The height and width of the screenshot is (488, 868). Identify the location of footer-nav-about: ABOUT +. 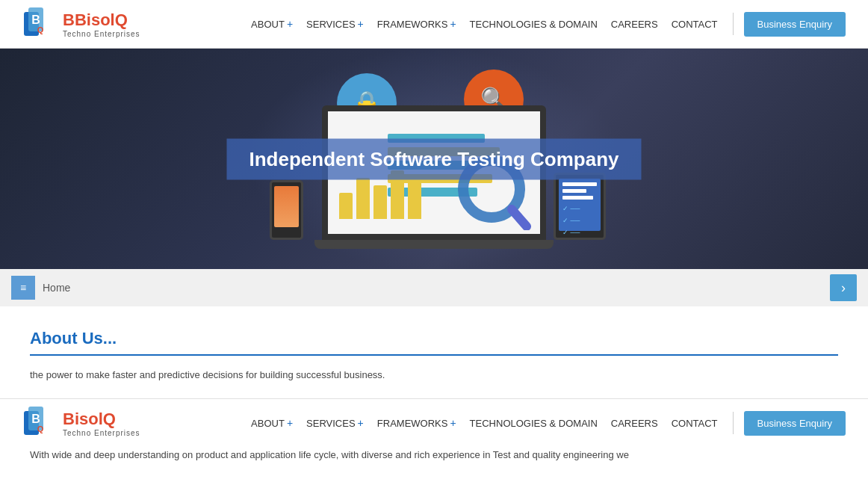
(272, 423).